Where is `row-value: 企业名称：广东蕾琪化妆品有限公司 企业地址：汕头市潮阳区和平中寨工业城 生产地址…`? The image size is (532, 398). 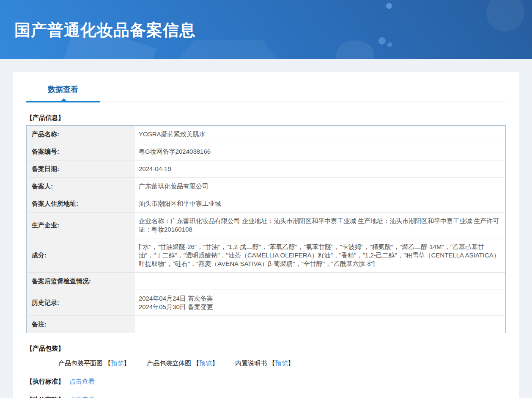 row-value: 企业名称：广东蕾琪化妆品有限公司 企业地址：汕头市潮阳区和平中寨工业城 生产地址… is located at coordinates (320, 225).